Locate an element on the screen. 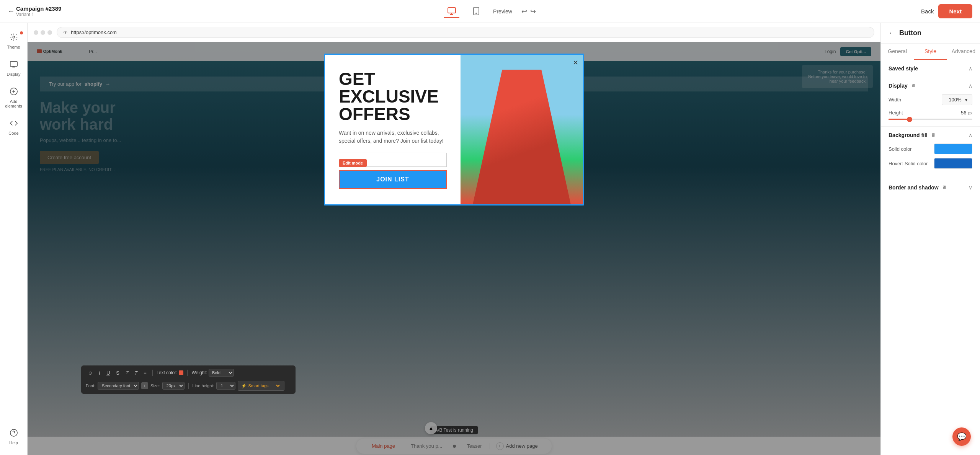  undo-btn: ↩ is located at coordinates (524, 11).